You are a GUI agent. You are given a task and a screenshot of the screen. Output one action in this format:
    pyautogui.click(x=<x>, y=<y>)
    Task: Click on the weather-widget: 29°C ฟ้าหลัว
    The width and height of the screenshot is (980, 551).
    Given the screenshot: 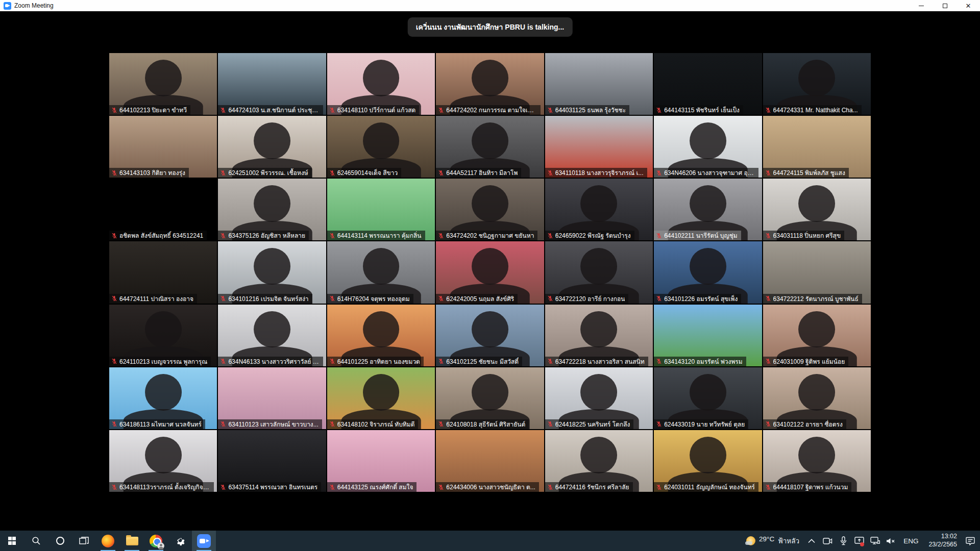 What is the action you would take?
    pyautogui.click(x=773, y=541)
    